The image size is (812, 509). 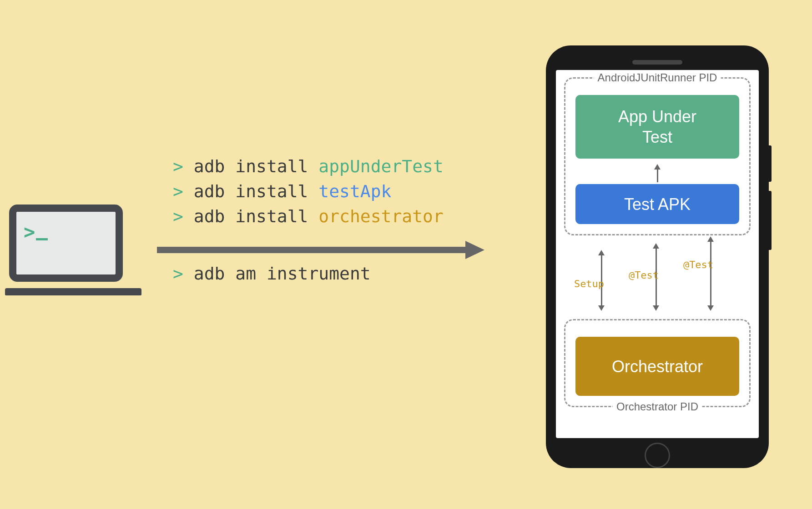 I want to click on app-under-test-box: App Under Test, so click(x=657, y=127).